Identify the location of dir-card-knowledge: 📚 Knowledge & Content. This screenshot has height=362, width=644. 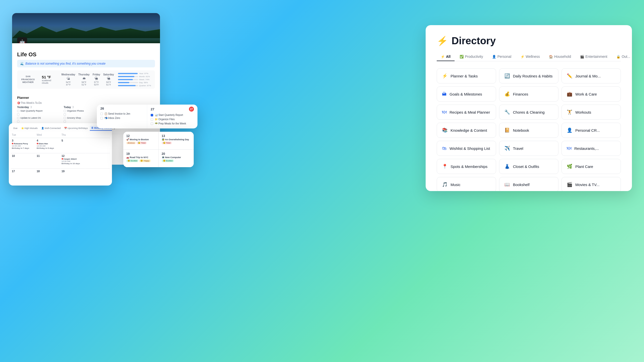
(466, 130).